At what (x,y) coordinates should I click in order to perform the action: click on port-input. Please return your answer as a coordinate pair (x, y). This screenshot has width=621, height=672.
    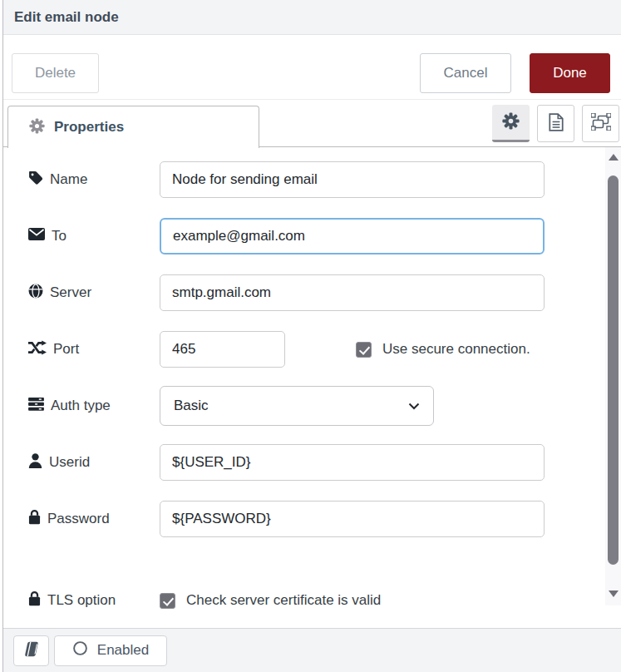
    Looking at the image, I should click on (223, 349).